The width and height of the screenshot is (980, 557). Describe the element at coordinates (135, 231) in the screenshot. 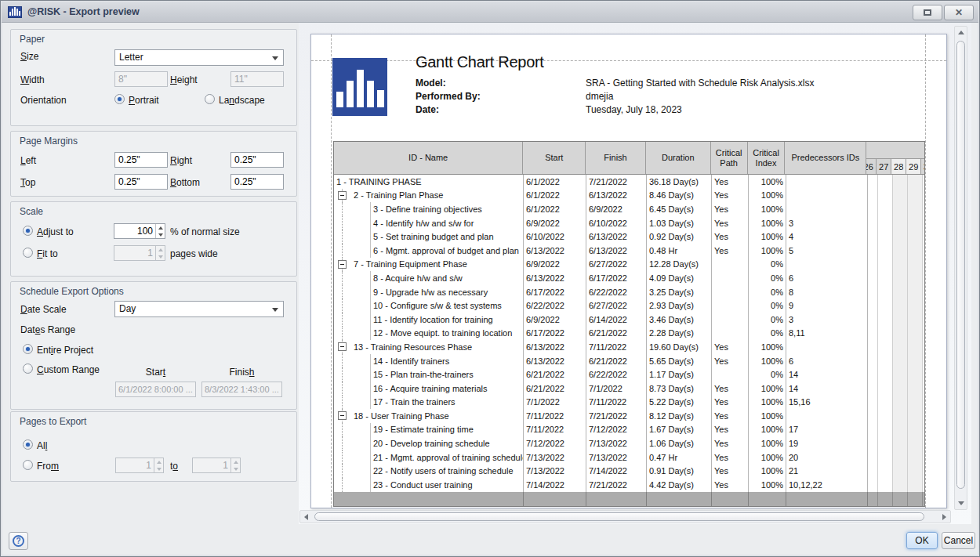

I see `adjust-percent-value` at that location.